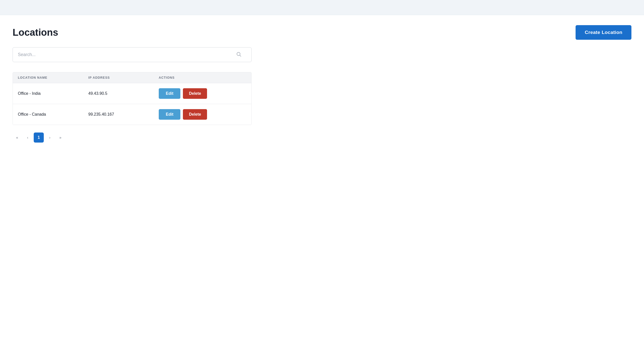  What do you see at coordinates (39, 138) in the screenshot?
I see `pagination-current-page: 1` at bounding box center [39, 138].